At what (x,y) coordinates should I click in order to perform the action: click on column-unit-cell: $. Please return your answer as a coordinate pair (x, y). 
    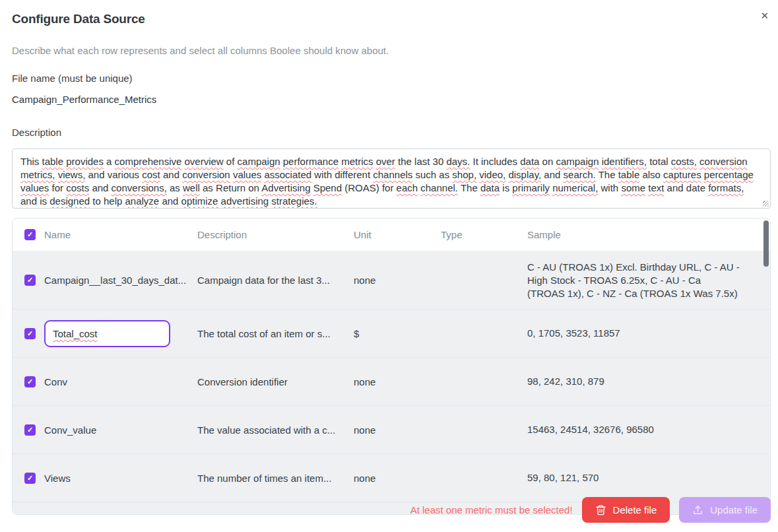
    Looking at the image, I should click on (397, 334).